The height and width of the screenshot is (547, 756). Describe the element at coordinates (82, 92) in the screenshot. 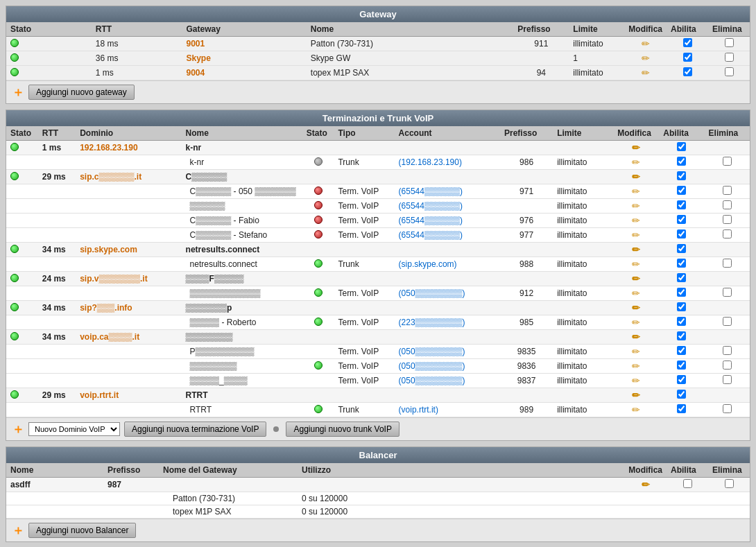

I see `add-gateway-button: Aggiungi nuovo gateway` at that location.